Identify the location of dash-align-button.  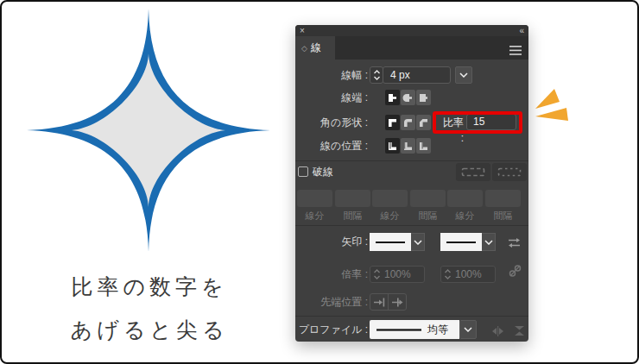
(509, 173).